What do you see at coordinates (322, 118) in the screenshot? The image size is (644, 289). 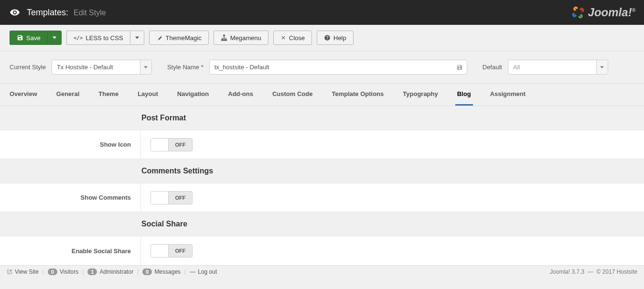 I see `section-post-format: Post Format` at bounding box center [322, 118].